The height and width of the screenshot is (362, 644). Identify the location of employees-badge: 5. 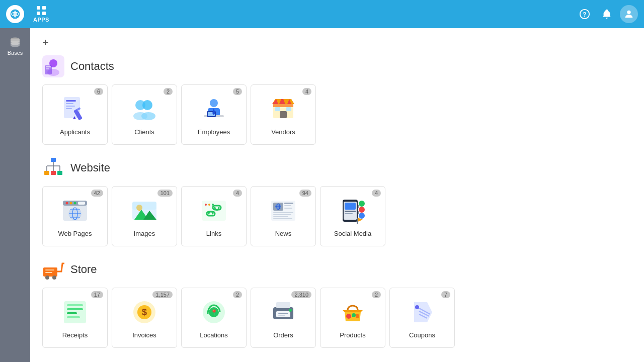
(237, 92).